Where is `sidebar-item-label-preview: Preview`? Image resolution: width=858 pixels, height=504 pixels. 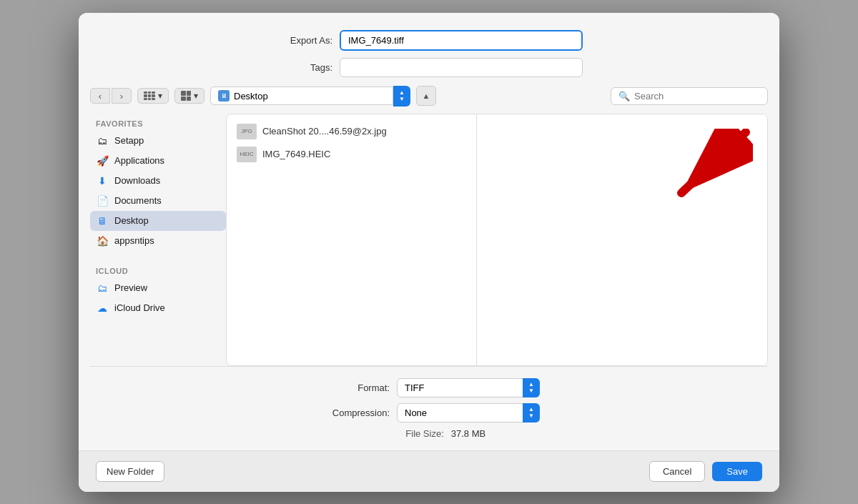
sidebar-item-label-preview: Preview is located at coordinates (131, 287).